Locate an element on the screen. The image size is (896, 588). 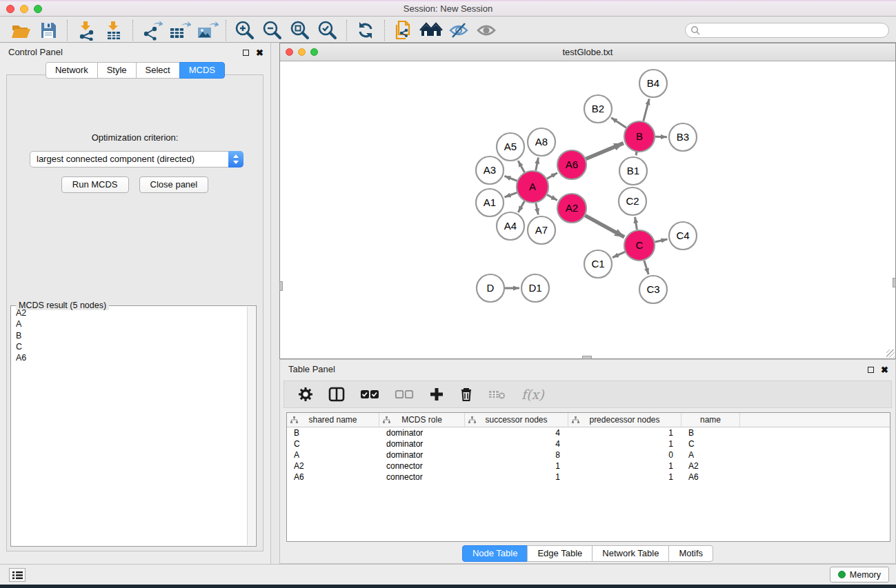
zoom-out-icon is located at coordinates (272, 30).